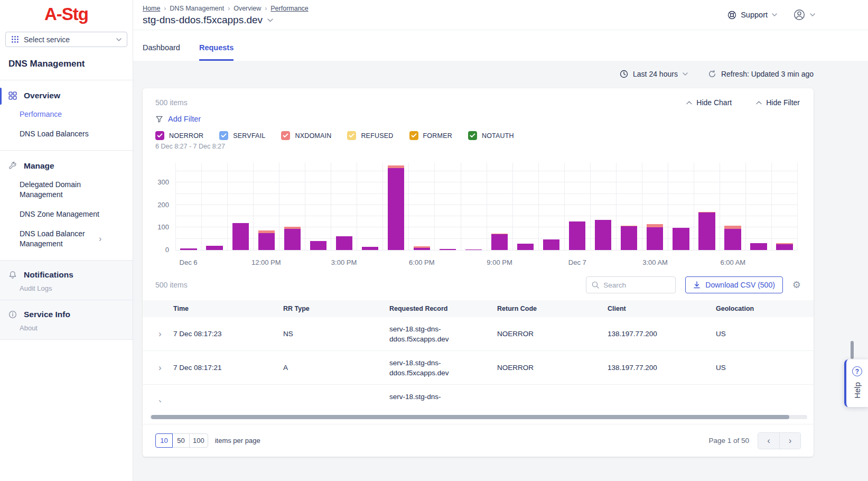  Describe the element at coordinates (242, 135) in the screenshot. I see `legend-item-servfail: SERVFAIL` at that location.